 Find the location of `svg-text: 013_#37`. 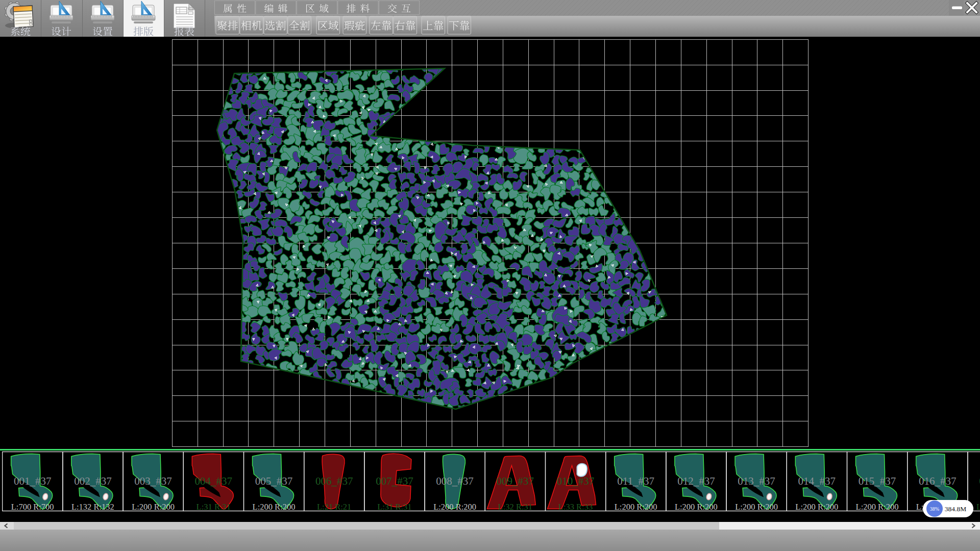

svg-text: 013_#37 is located at coordinates (756, 481).